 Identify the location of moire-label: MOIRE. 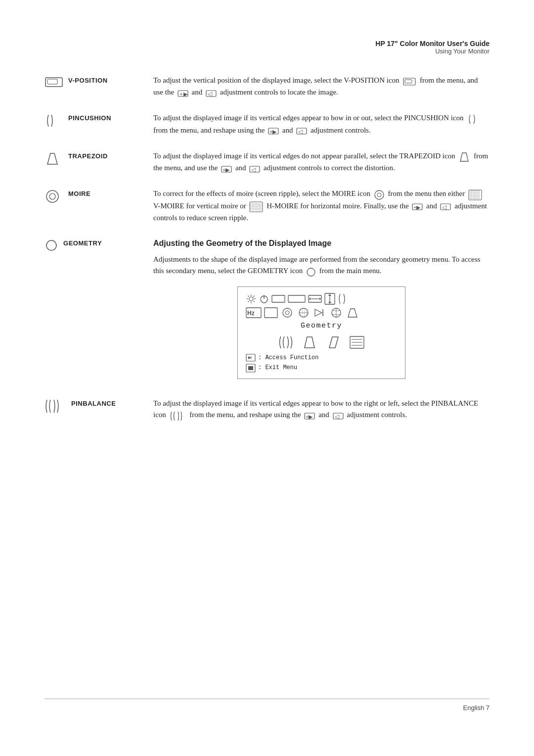
(79, 193).